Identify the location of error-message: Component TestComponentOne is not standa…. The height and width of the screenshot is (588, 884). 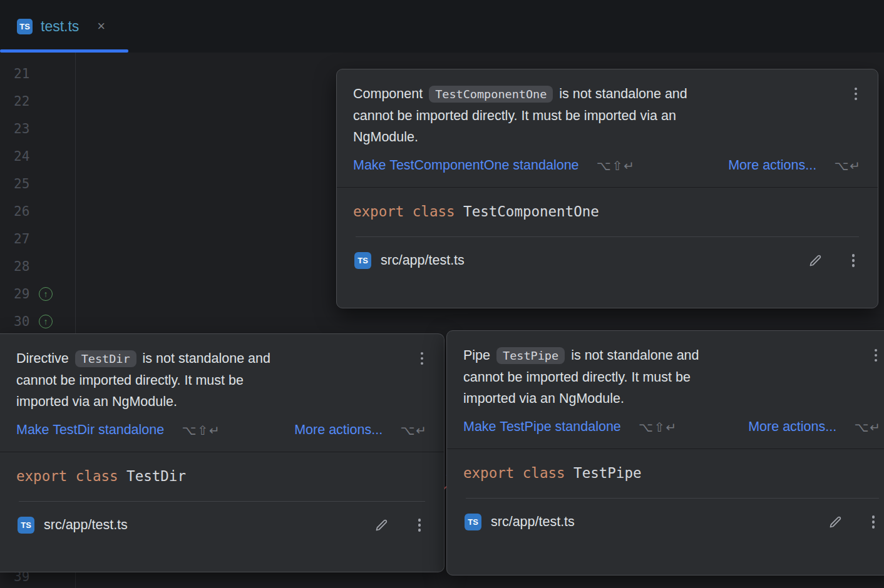
(528, 115).